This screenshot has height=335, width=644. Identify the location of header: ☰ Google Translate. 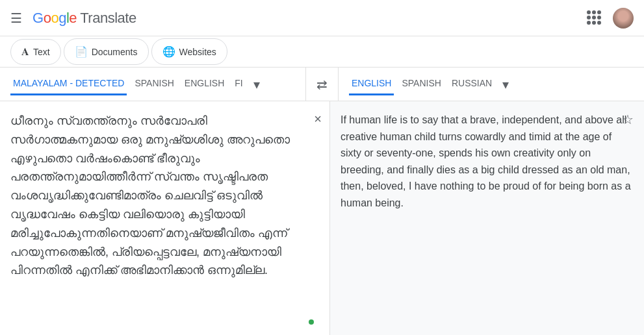
(322, 18).